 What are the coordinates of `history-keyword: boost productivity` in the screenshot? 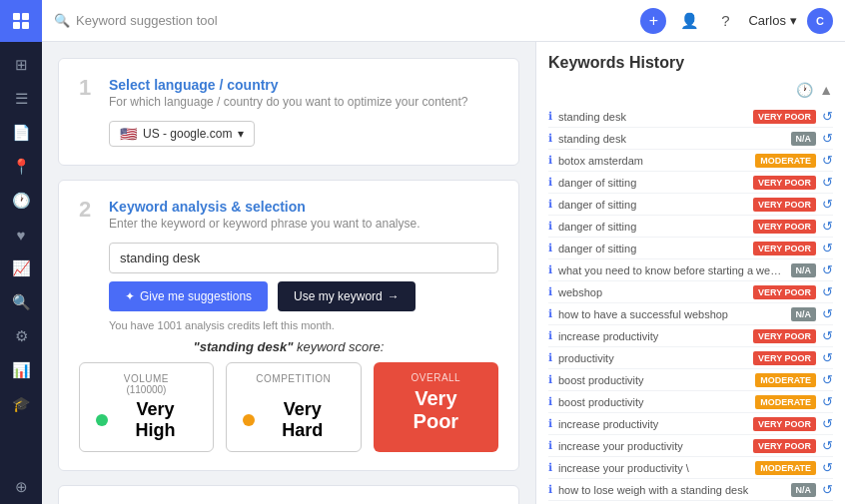 It's located at (653, 402).